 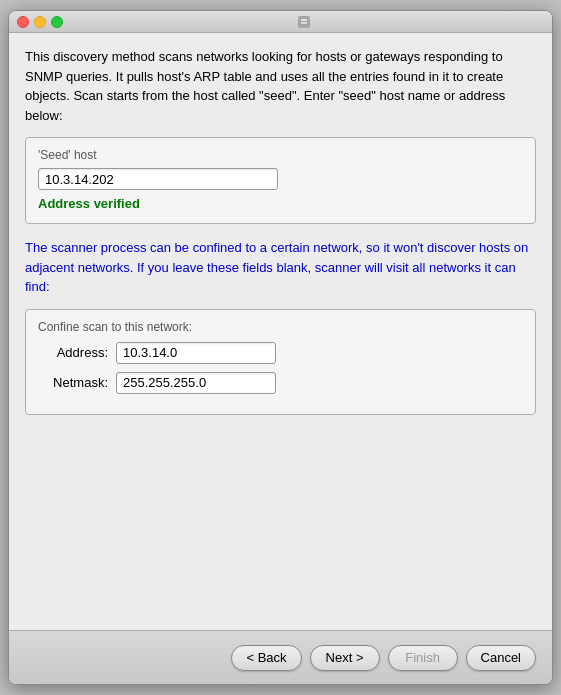 I want to click on cancel-button: Cancel, so click(x=501, y=658).